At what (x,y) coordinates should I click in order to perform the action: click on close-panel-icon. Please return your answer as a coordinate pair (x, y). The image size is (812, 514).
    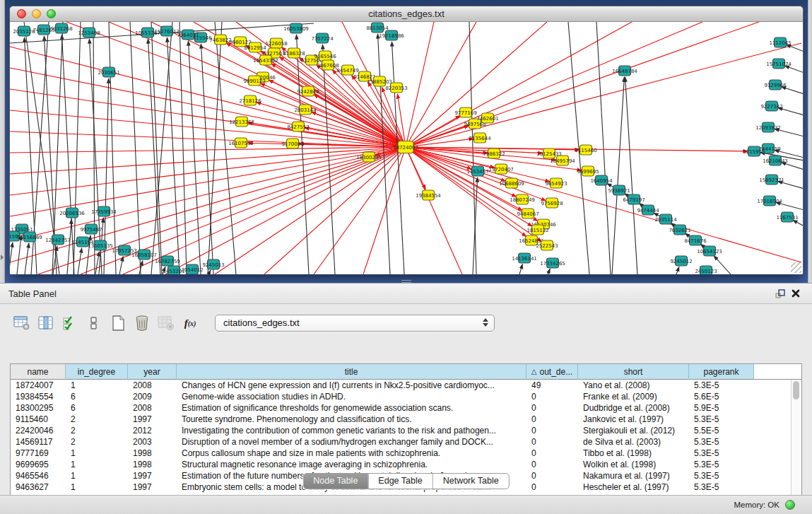
    Looking at the image, I should click on (796, 293).